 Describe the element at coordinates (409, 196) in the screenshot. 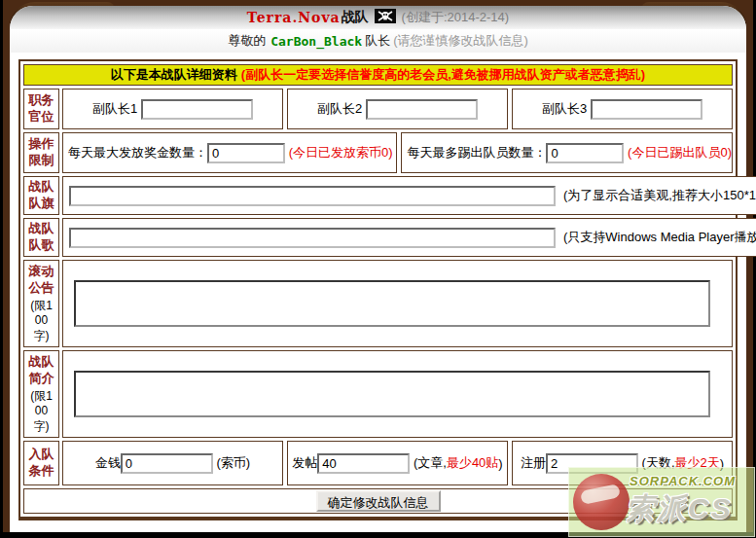

I see `flag-box: (为了显示合适美观,推荐大小150*150像素图片)` at that location.